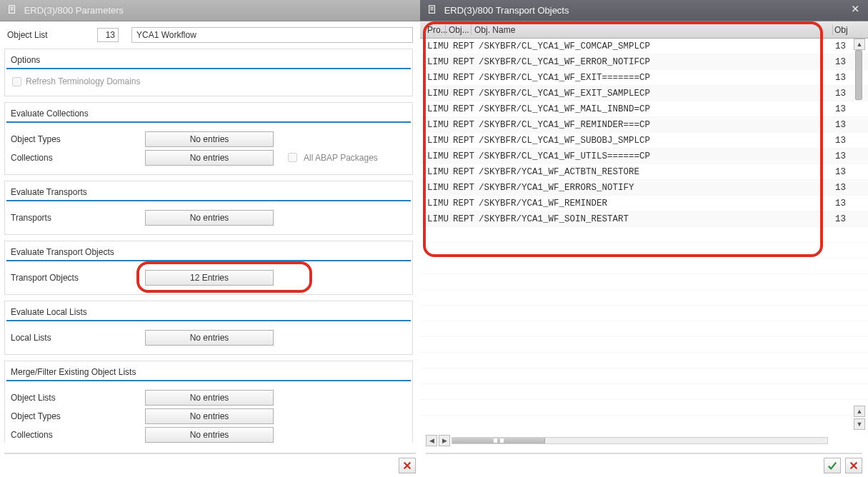  I want to click on cell-name: /SKYBFR/CL_YCA1_WF_MAIL_INBND=CP, so click(657, 109).